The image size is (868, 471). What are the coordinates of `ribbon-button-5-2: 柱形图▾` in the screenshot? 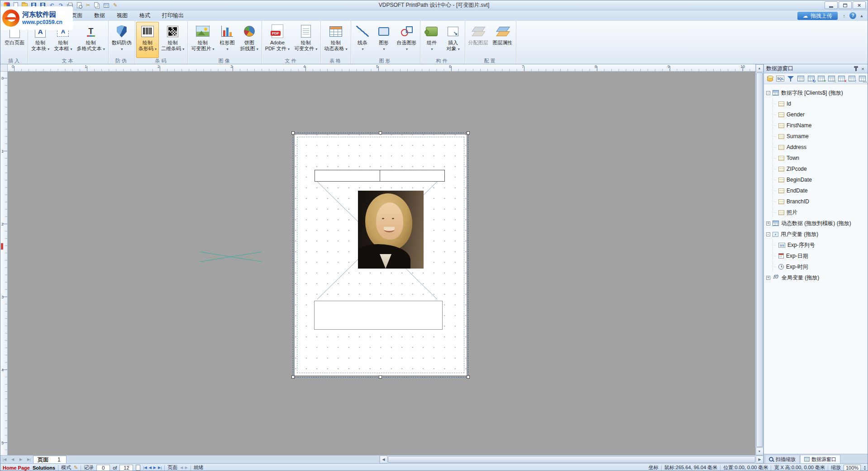 It's located at (227, 40).